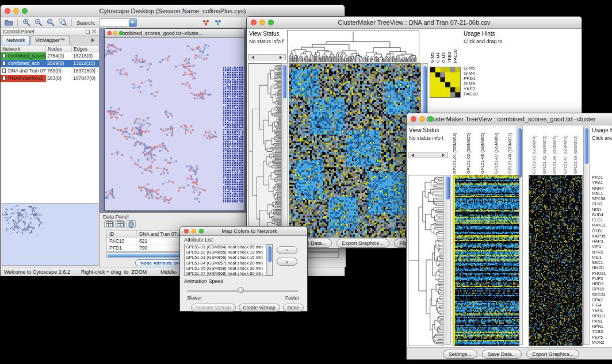 The width and height of the screenshot is (612, 364). I want to click on birdseye-view-canvas, so click(50, 235).